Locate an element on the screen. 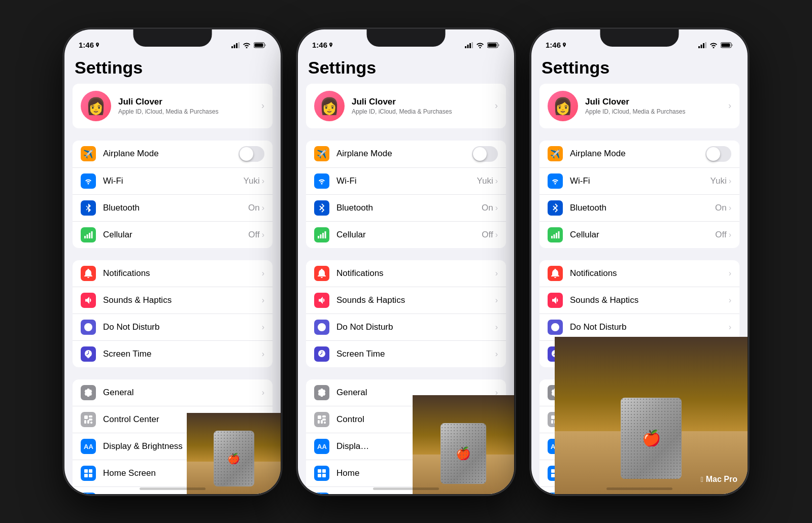 The width and height of the screenshot is (812, 523). general-icon is located at coordinates (88, 393).